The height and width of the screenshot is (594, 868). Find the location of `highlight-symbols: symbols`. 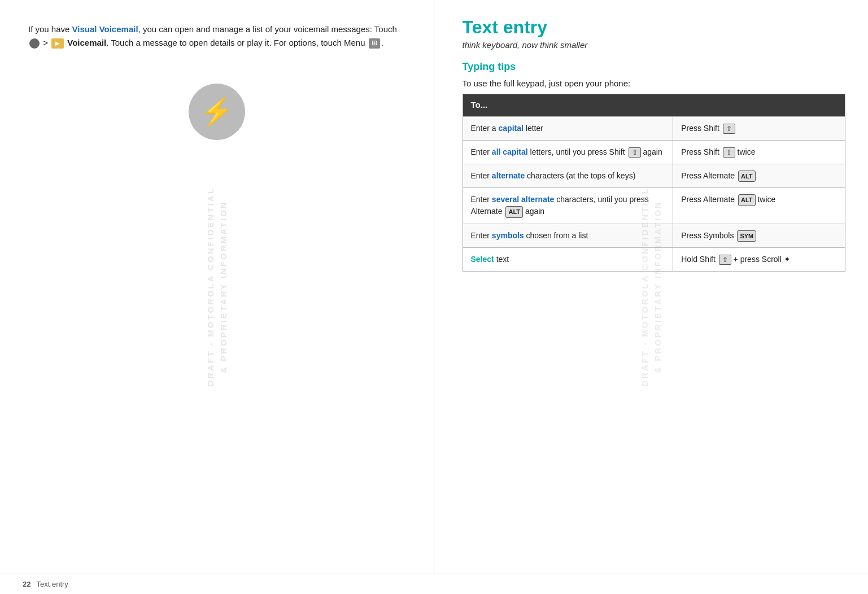

highlight-symbols: symbols is located at coordinates (508, 235).